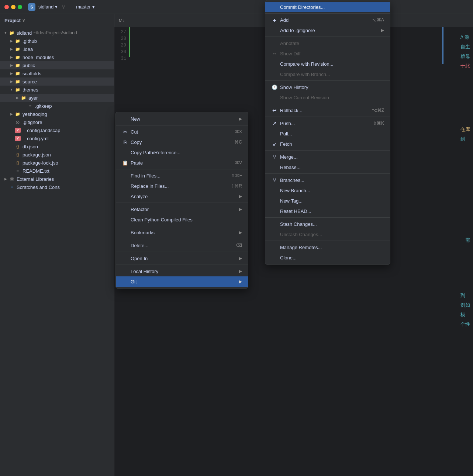 This screenshot has height=476, width=473. I want to click on menu-item-rebase: Rebase..., so click(328, 167).